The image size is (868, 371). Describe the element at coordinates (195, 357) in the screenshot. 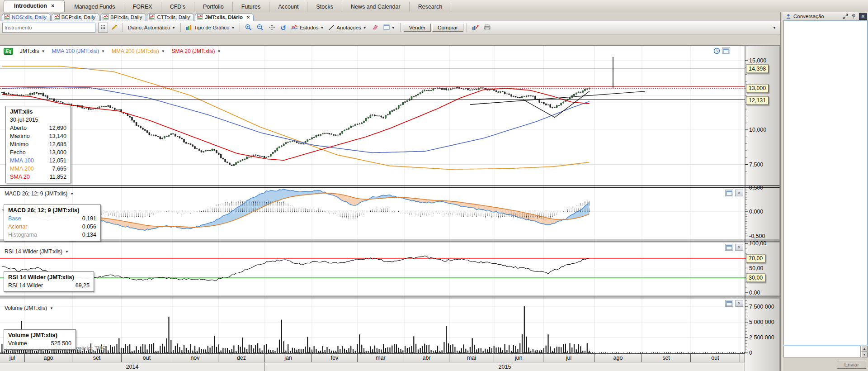

I see `x-axis-month: nov` at that location.